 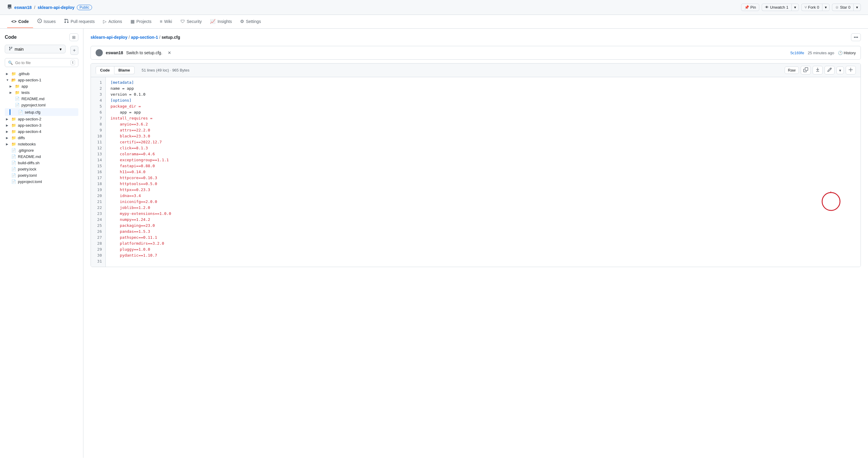 I want to click on tab-wiki: ≡ Wiki, so click(x=166, y=22).